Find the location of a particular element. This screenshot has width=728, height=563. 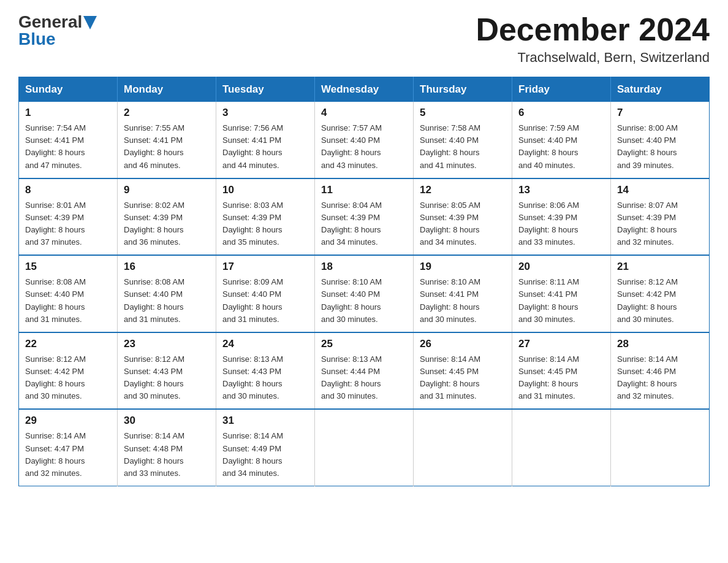

day-number: 14 is located at coordinates (660, 190).